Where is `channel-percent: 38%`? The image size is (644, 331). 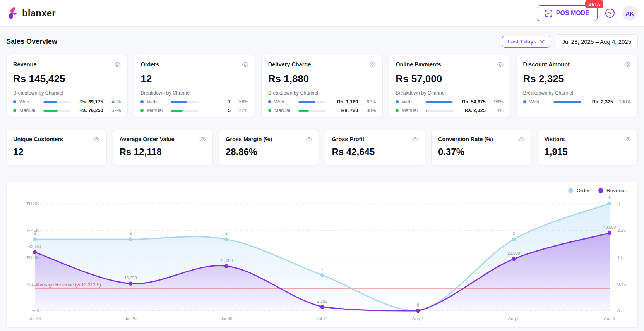
channel-percent: 38% is located at coordinates (369, 110).